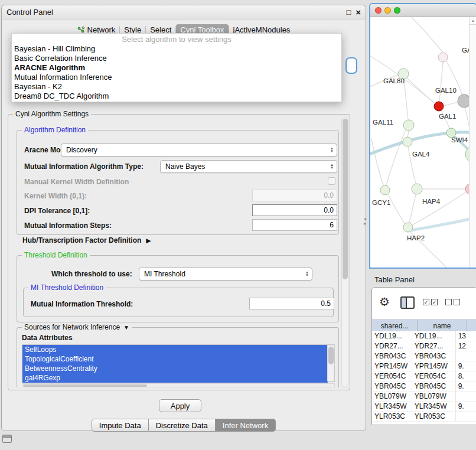 The width and height of the screenshot is (476, 450). I want to click on network-view-window: GAL GAL80 GAL10 GAL11 GAL1 SWI4 GAL4 GCY…, so click(423, 136).